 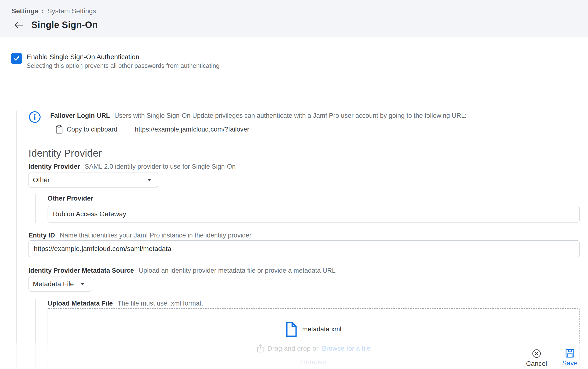 What do you see at coordinates (25, 11) in the screenshot?
I see `breadcrumb-settings: Settings` at bounding box center [25, 11].